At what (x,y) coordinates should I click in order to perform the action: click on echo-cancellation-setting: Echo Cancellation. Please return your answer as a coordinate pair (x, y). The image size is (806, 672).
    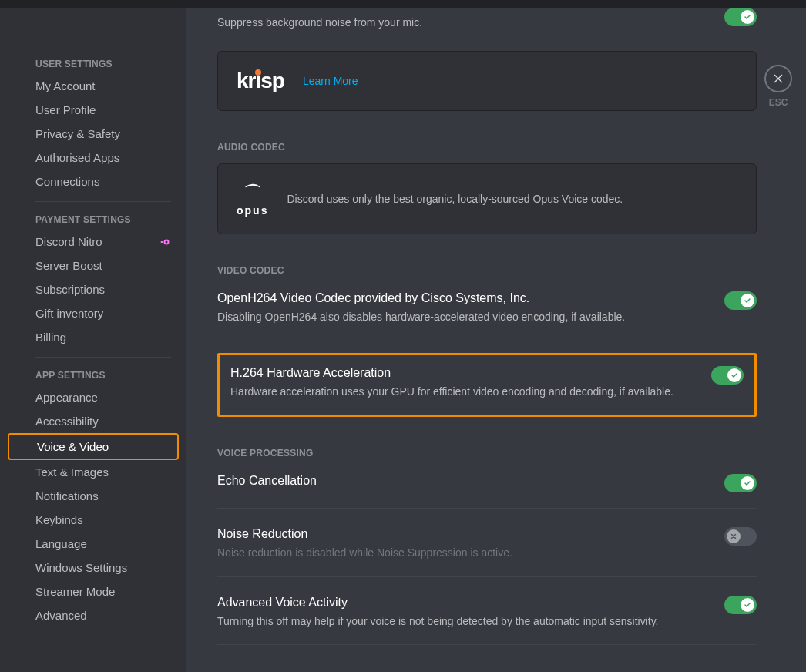
    Looking at the image, I should click on (487, 488).